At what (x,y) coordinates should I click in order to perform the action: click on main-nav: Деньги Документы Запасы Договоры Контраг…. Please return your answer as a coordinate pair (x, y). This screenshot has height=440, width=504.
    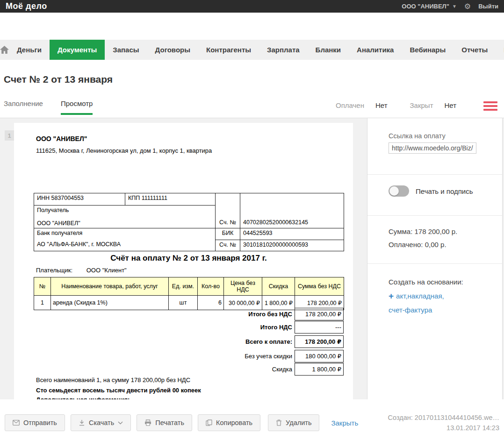
    Looking at the image, I should click on (252, 50).